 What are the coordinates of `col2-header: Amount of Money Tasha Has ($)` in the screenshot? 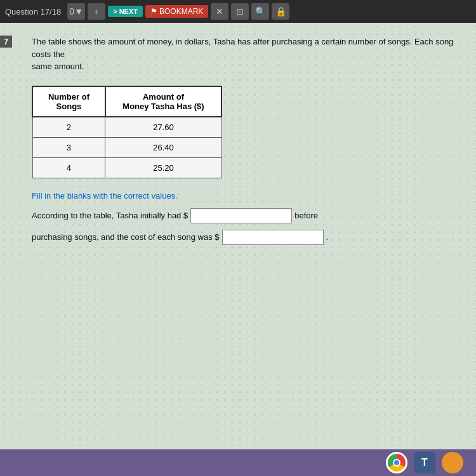 It's located at (164, 102).